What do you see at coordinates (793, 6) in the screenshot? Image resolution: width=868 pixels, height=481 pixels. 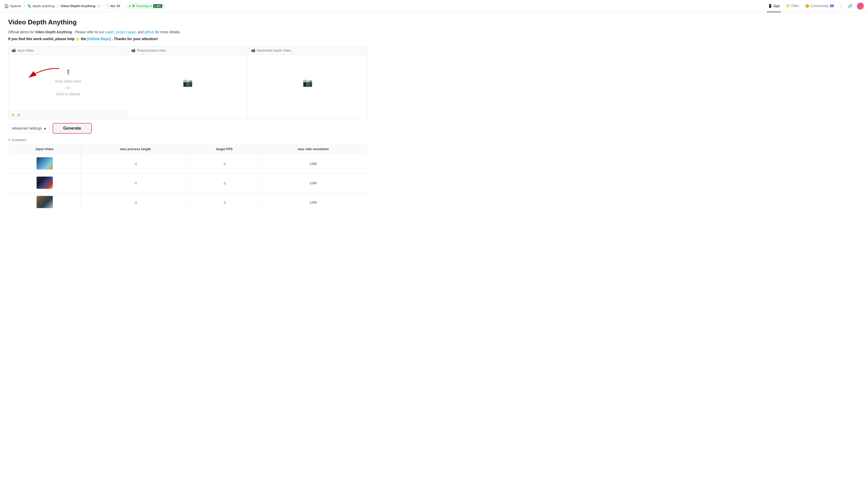 I see `tab-files: 📁 Files` at bounding box center [793, 6].